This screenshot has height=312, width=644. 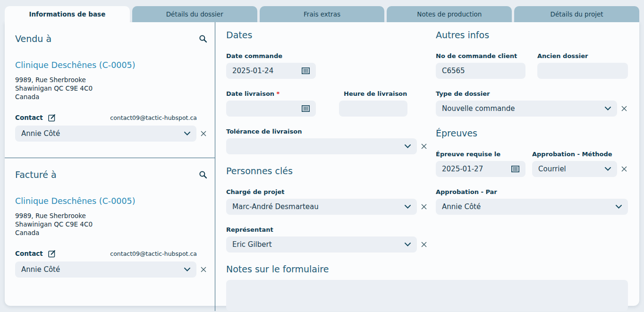 I want to click on billed-to-contact-select-row: Annie Côté, so click(x=111, y=270).